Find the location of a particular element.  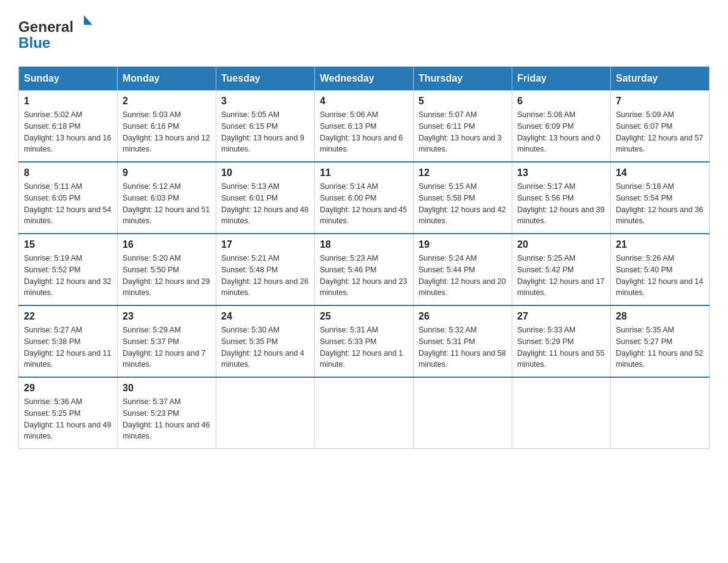

day-info: Sunrise: 5:37 AMSunset: 5:23 PMDaylight:… is located at coordinates (167, 419).